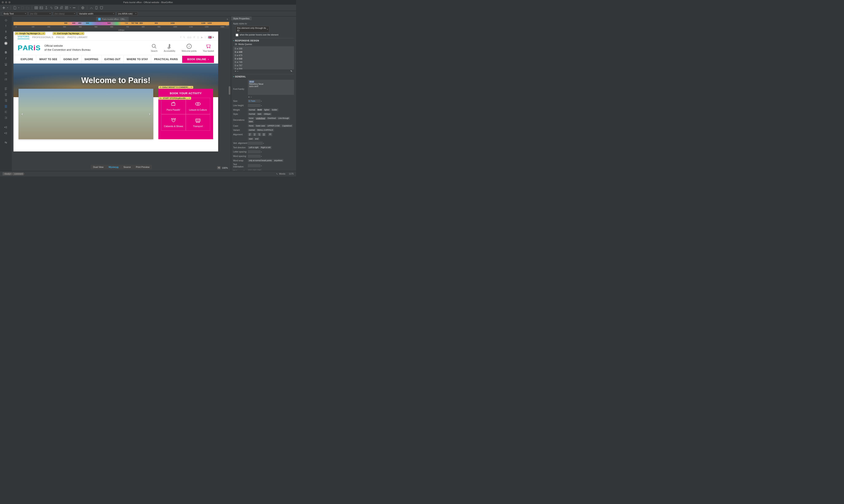 The image size is (844, 504). What do you see at coordinates (97, 14) in the screenshot?
I see `font-combo: Variable width▾` at bounding box center [97, 14].